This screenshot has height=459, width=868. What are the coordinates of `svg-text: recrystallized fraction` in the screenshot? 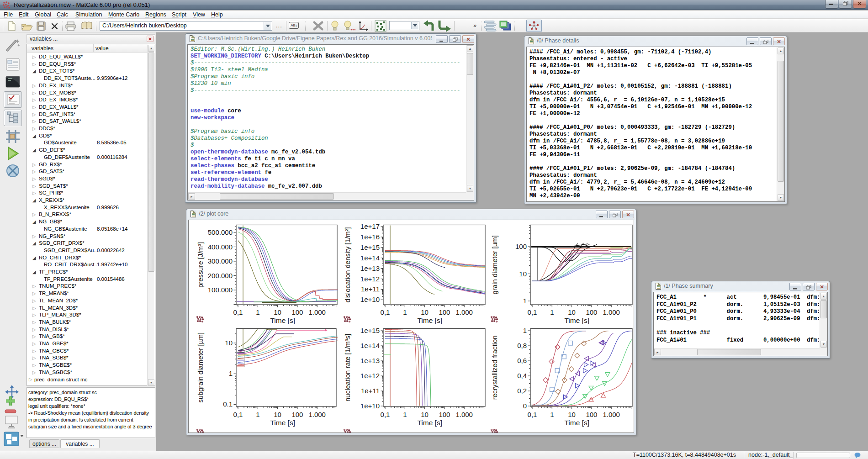 It's located at (495, 367).